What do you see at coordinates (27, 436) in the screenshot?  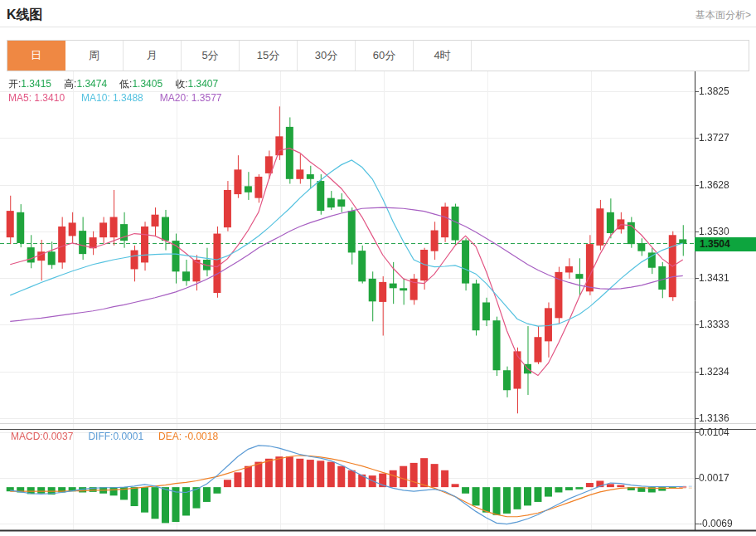 I see `macd-label: MACD:` at bounding box center [27, 436].